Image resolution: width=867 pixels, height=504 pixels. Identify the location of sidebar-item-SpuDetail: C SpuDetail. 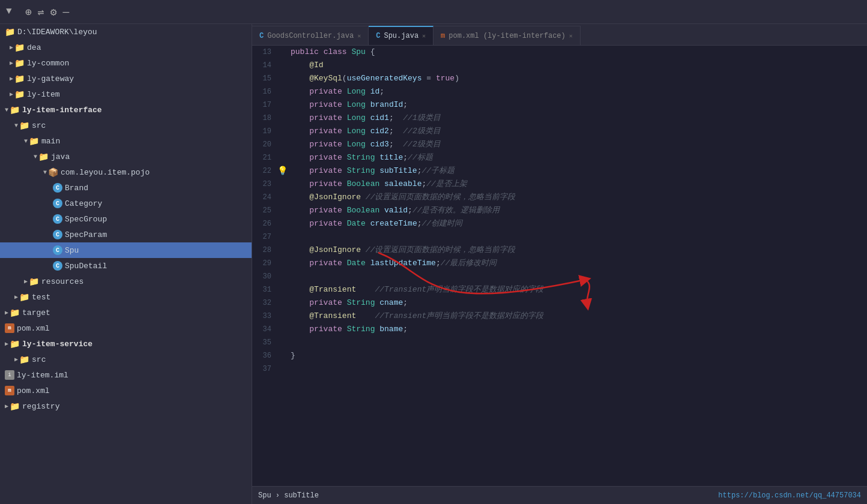
(126, 266).